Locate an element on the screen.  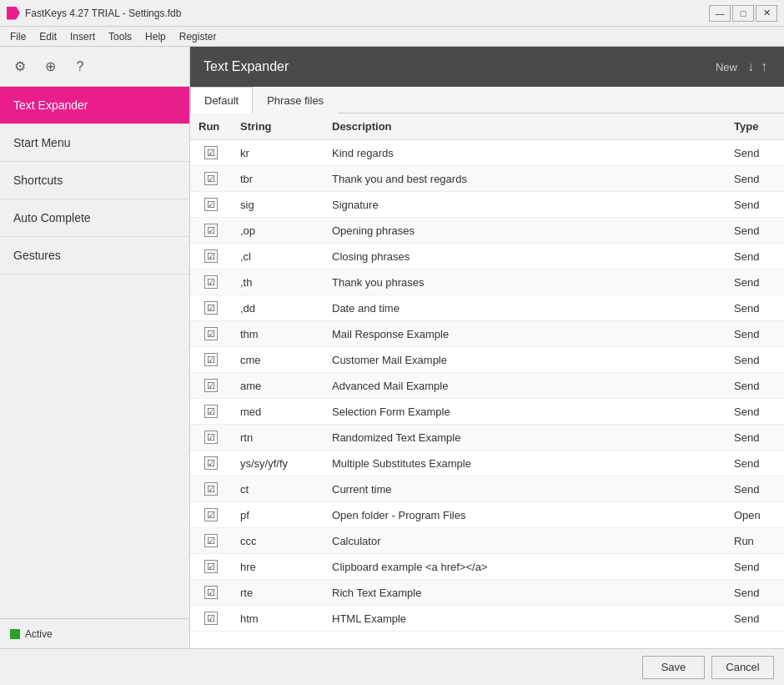
description-cell: Opening phrases is located at coordinates (525, 230).